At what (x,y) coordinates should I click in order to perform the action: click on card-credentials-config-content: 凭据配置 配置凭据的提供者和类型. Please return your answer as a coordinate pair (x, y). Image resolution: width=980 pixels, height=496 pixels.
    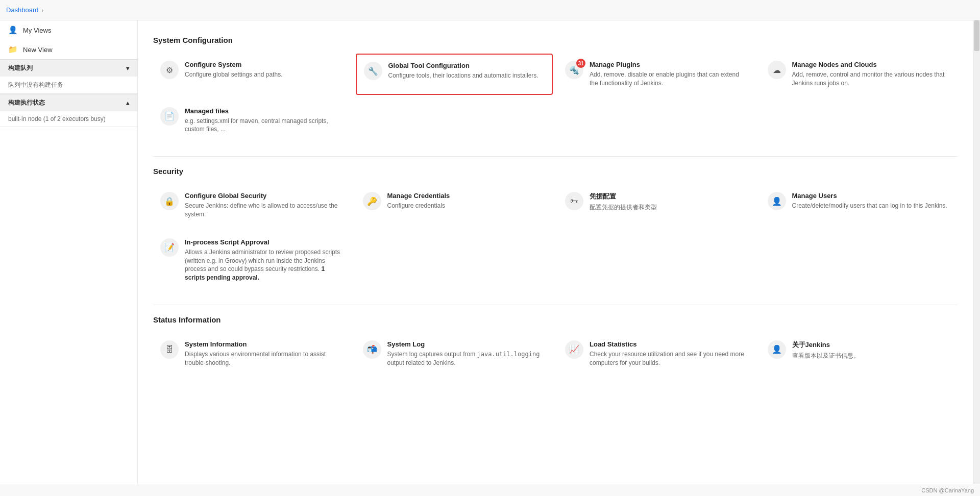
    Looking at the image, I should click on (623, 202).